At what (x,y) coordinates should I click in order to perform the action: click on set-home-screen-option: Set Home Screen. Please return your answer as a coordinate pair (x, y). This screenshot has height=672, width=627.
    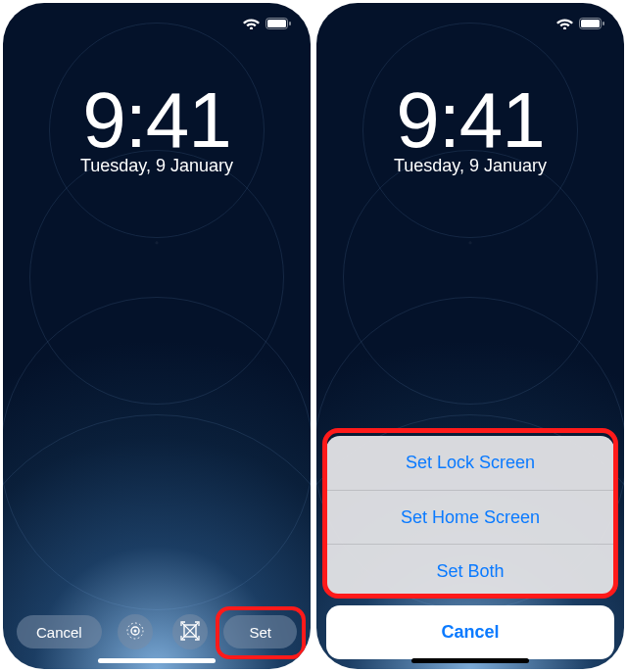
    Looking at the image, I should click on (470, 517).